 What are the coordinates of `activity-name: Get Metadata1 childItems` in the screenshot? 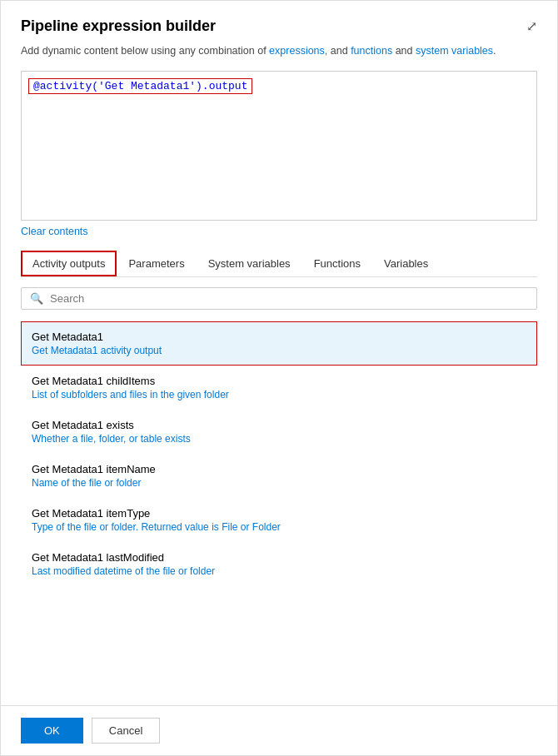 It's located at (279, 381).